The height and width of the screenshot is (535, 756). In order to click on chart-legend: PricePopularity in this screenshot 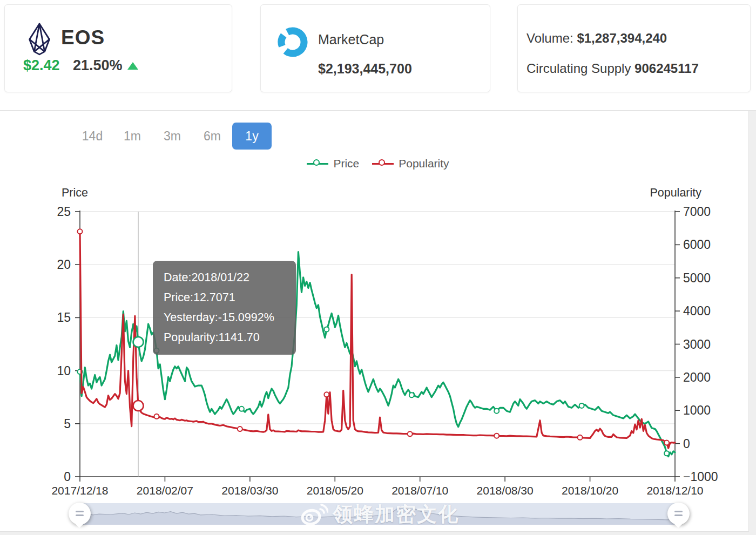, I will do `click(378, 164)`.